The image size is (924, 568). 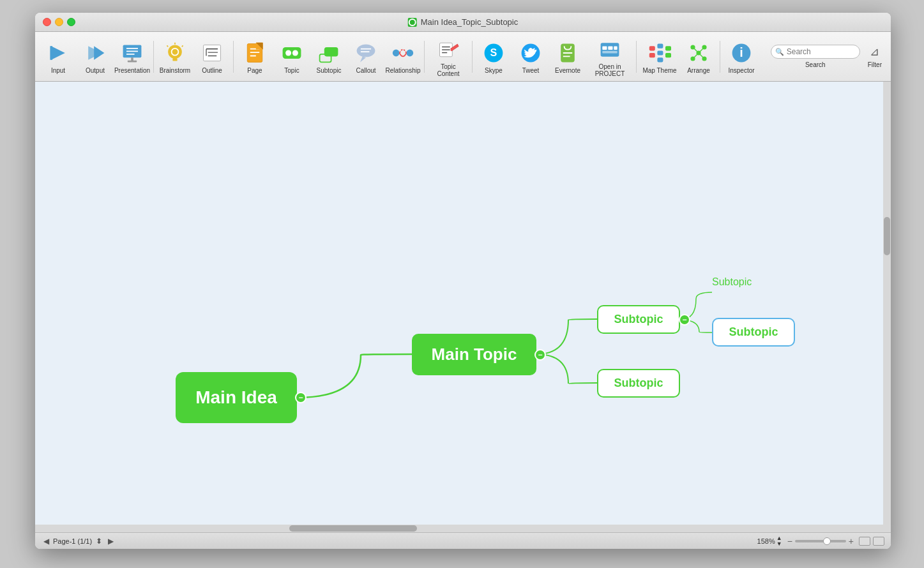 What do you see at coordinates (95, 57) in the screenshot?
I see `toolbar-output: Output` at bounding box center [95, 57].